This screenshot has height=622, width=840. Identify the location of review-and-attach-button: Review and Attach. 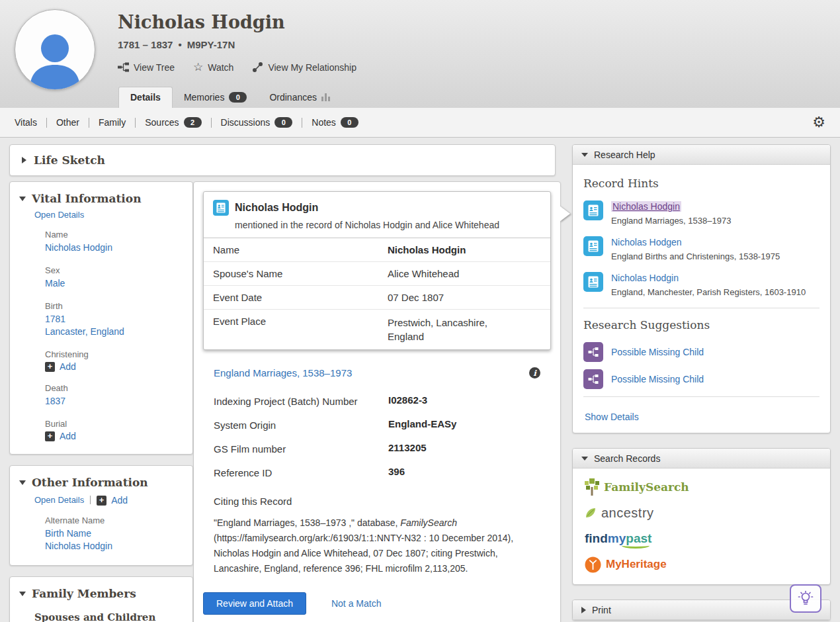
(255, 603).